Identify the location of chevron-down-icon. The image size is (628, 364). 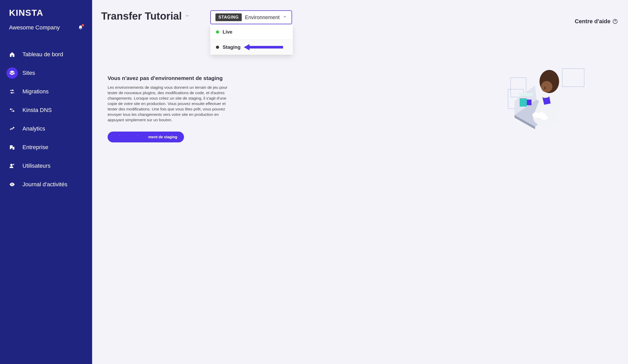
(187, 16).